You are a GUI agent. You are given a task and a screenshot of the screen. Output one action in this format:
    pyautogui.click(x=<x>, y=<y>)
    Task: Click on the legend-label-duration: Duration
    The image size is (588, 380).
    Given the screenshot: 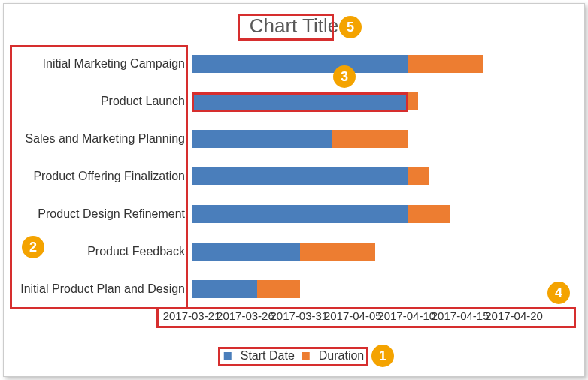 What is the action you would take?
    pyautogui.click(x=341, y=356)
    